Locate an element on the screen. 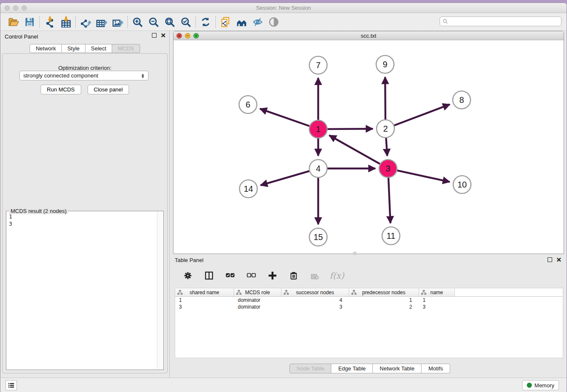 The height and width of the screenshot is (392, 567). open-file-icon is located at coordinates (14, 22).